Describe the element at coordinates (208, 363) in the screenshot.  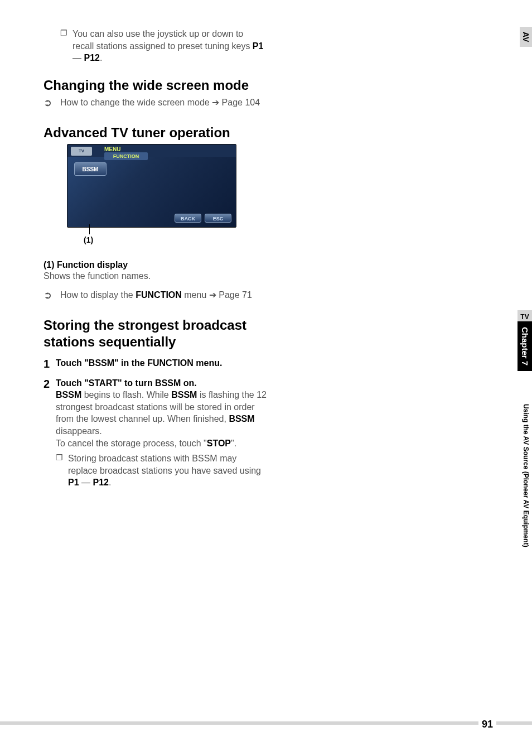
I see `lead-post: menu.` at that location.